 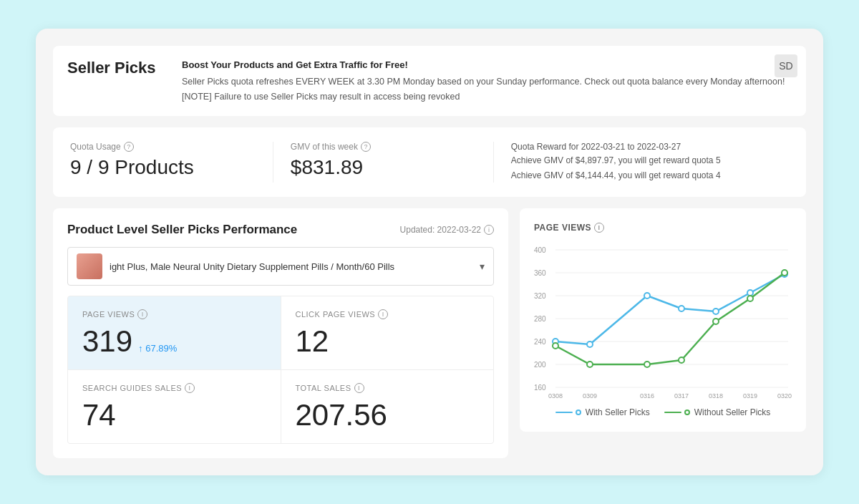 I want to click on reward-line-2: Achieve GMV of $4,144.44, you will get r…, so click(x=650, y=175).